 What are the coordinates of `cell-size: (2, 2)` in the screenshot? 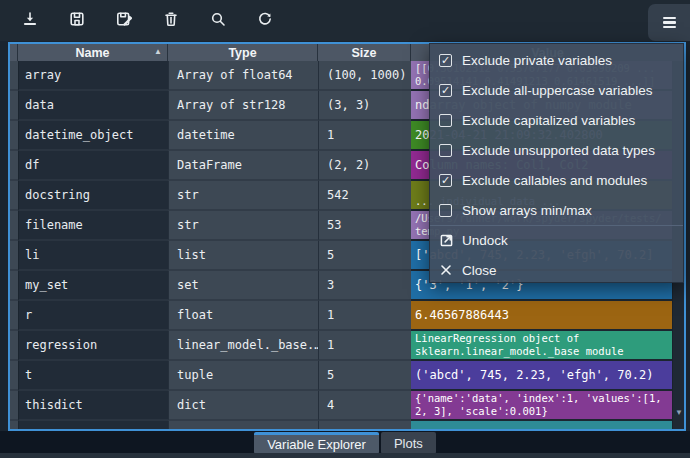 It's located at (364, 166).